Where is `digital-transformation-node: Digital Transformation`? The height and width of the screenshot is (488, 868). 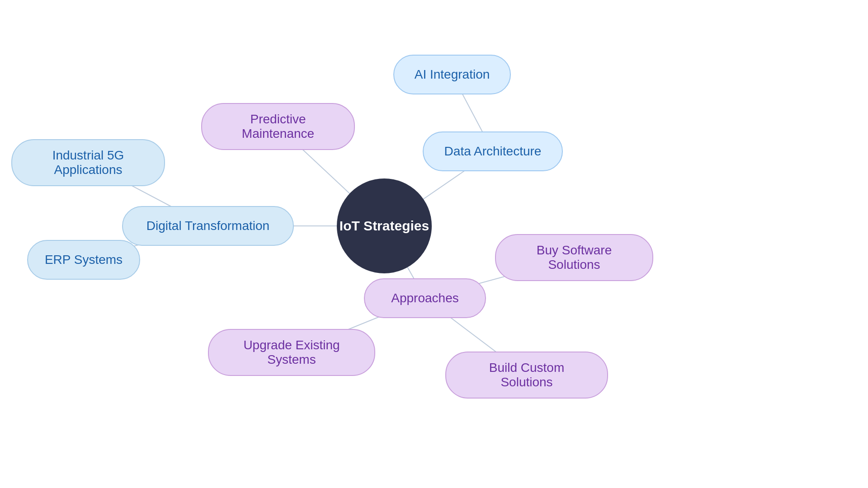
digital-transformation-node: Digital Transformation is located at coordinates (208, 226).